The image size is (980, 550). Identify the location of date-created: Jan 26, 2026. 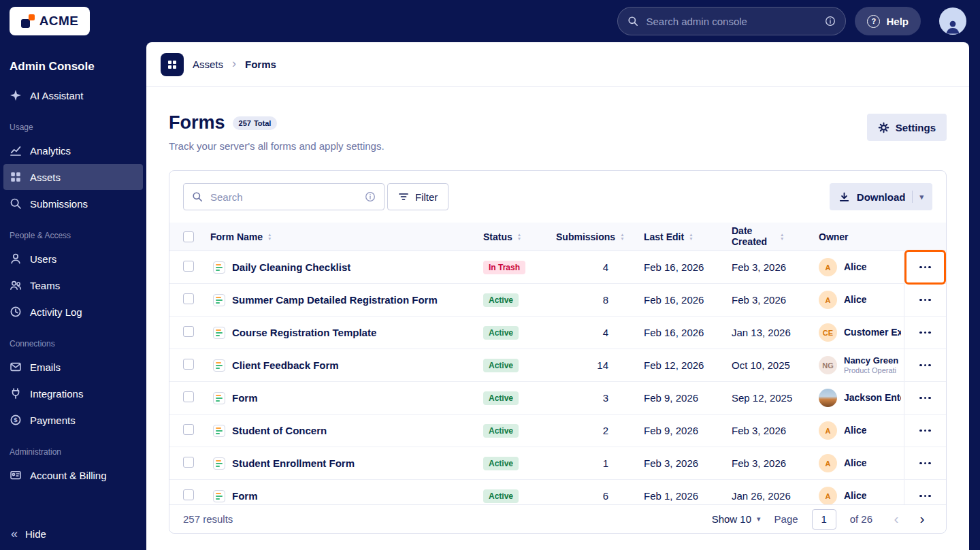
(775, 496).